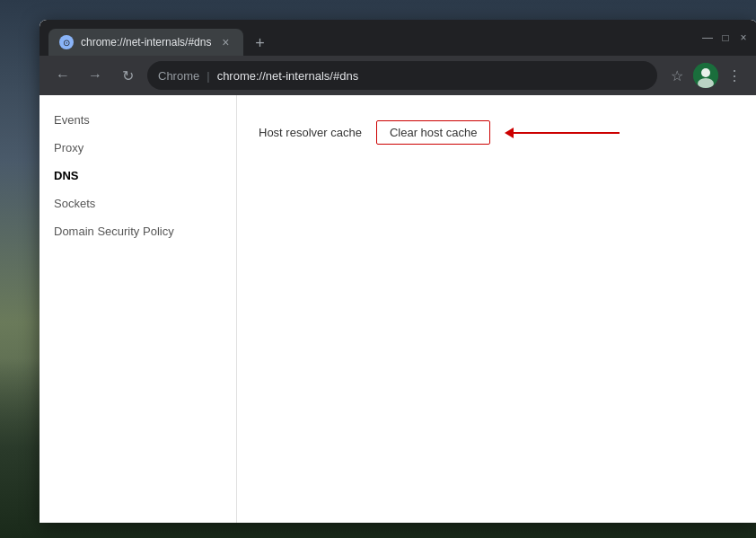 The width and height of the screenshot is (756, 538). I want to click on arrow-line, so click(566, 133).